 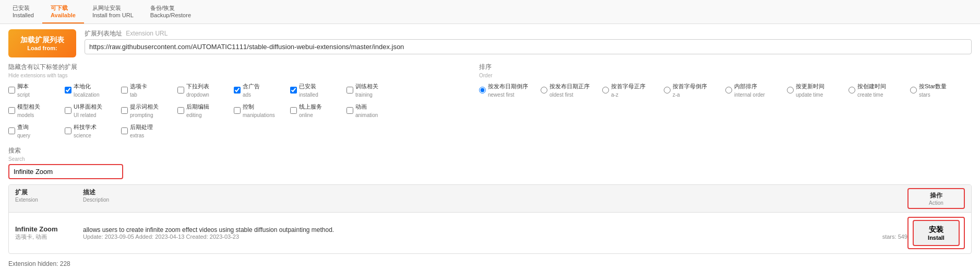 I want to click on hide-tag-editing: 后期编辑editing, so click(x=204, y=111).